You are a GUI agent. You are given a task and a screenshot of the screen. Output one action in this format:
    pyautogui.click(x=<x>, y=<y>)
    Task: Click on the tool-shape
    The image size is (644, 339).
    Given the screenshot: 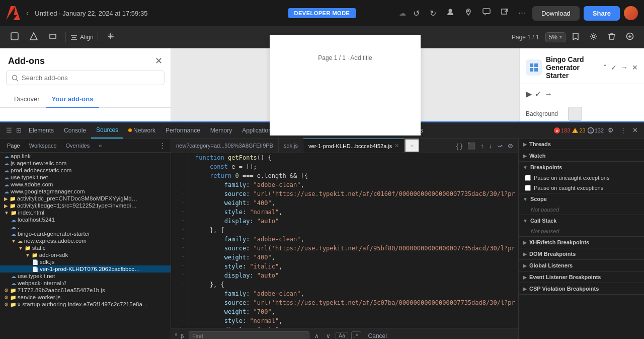 What is the action you would take?
    pyautogui.click(x=34, y=37)
    